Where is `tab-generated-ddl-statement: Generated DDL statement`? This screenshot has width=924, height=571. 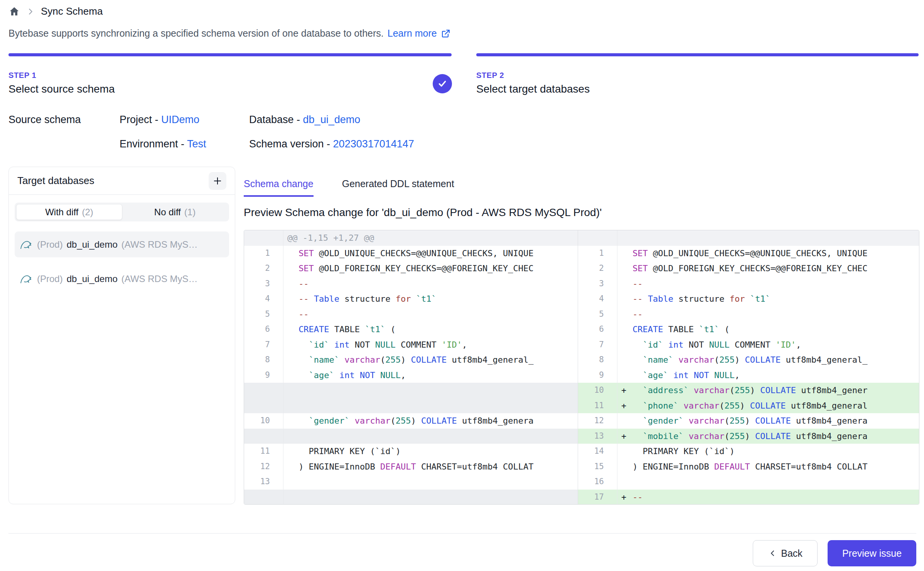
tab-generated-ddl-statement: Generated DDL statement is located at coordinates (398, 188).